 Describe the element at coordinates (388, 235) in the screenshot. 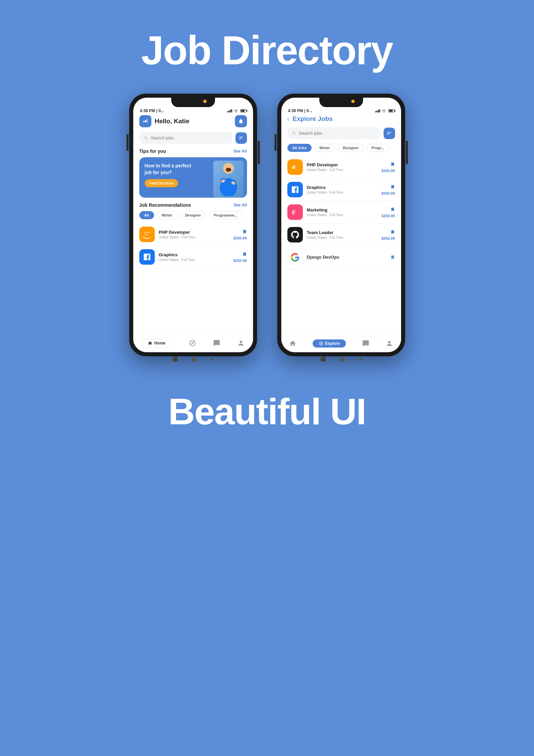

I see `job-right-github: $250.99` at that location.